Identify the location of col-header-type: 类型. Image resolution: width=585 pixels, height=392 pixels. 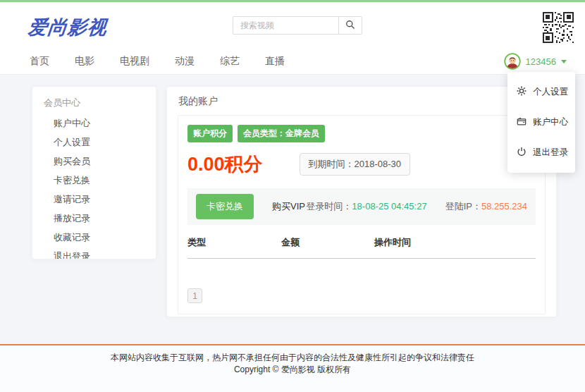
(234, 243).